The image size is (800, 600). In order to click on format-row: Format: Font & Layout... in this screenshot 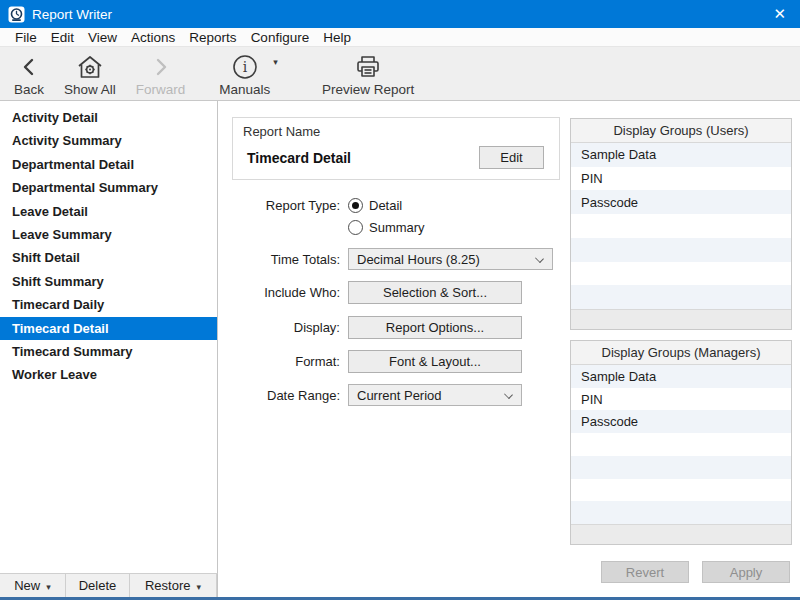, I will do `click(374, 362)`.